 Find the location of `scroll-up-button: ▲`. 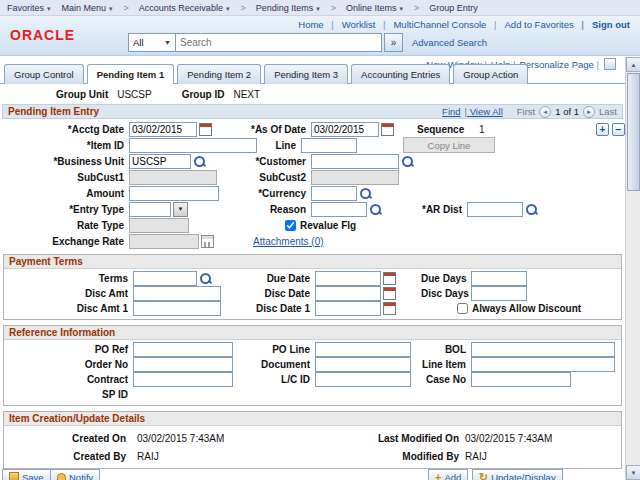

scroll-up-button: ▲ is located at coordinates (633, 64).